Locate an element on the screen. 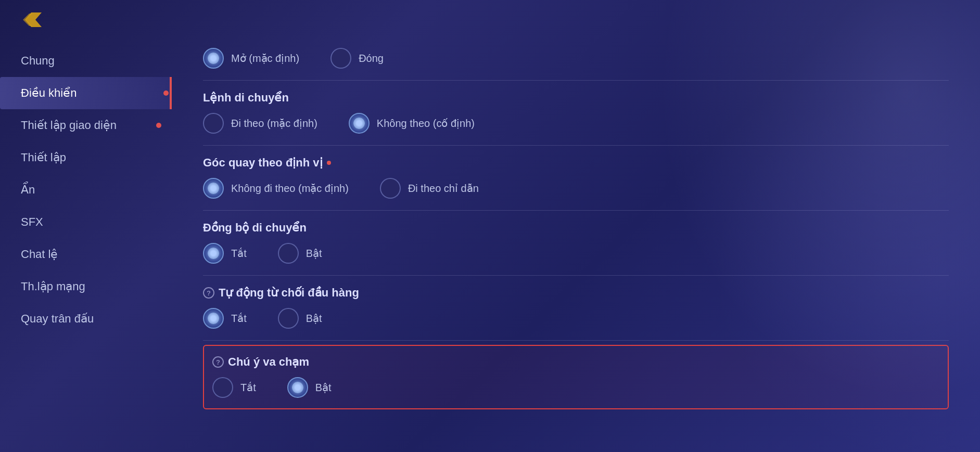  radio-label: Không đi theo (mặc định) is located at coordinates (290, 188).